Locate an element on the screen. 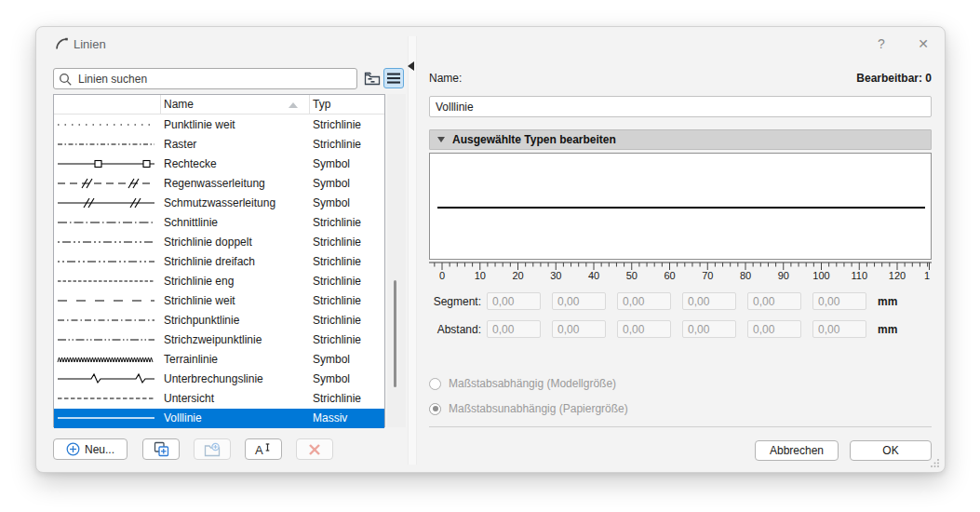  search-input is located at coordinates (215, 78).